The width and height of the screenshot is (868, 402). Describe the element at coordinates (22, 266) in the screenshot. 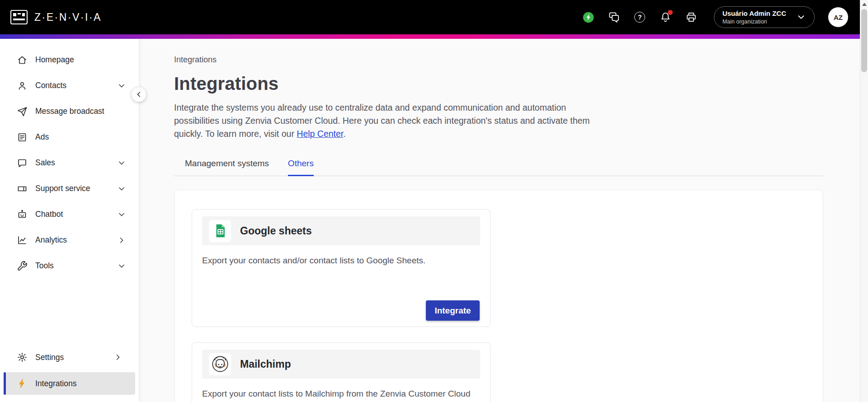

I see `tools-icon` at that location.